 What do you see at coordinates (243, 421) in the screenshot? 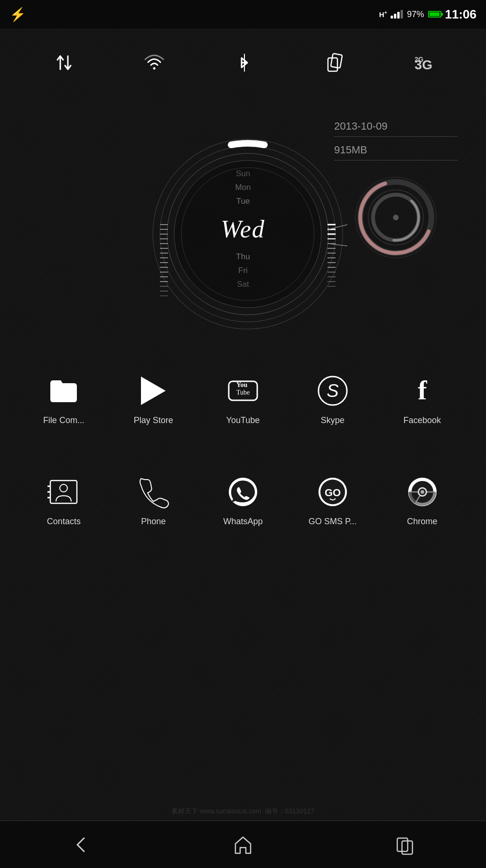
I see `youtube-label: YouTube` at bounding box center [243, 421].